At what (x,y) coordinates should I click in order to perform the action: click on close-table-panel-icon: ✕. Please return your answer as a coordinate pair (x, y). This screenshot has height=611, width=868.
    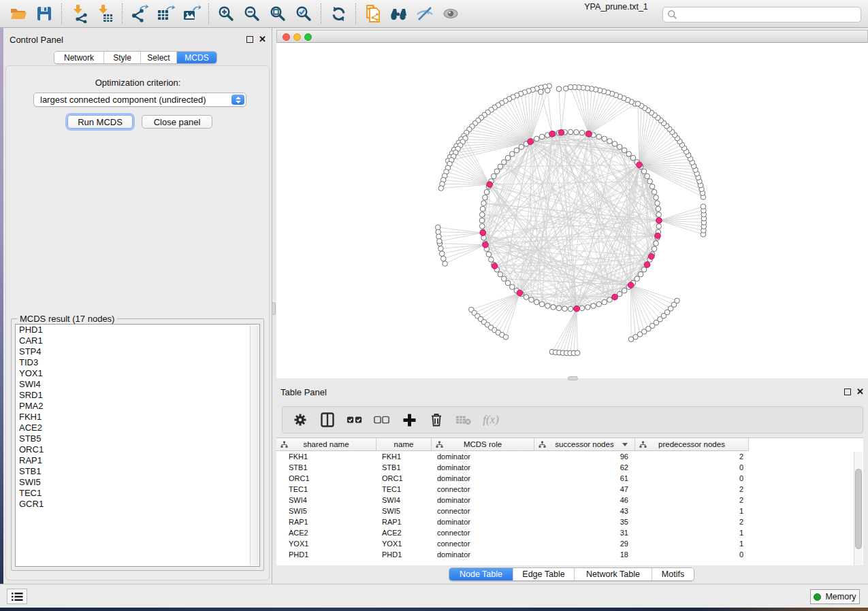
    Looking at the image, I should click on (861, 392).